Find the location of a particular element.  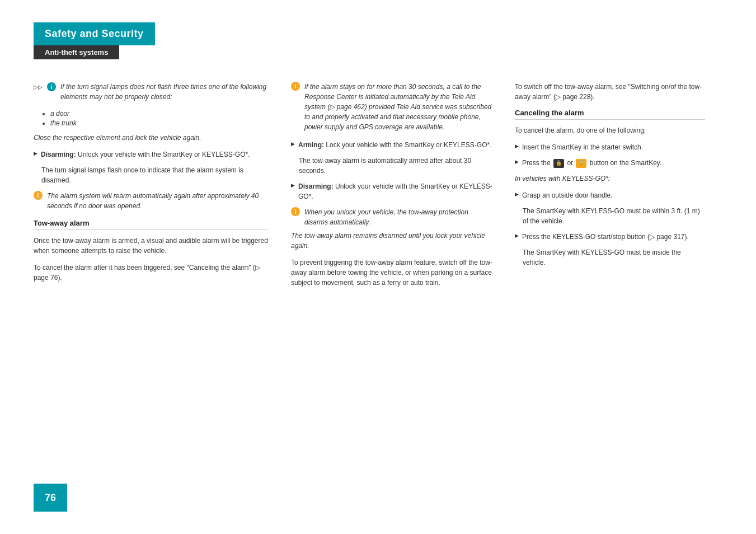

arming-content: Lock your vehicle with the SmartKey or K… is located at coordinates (408, 145).